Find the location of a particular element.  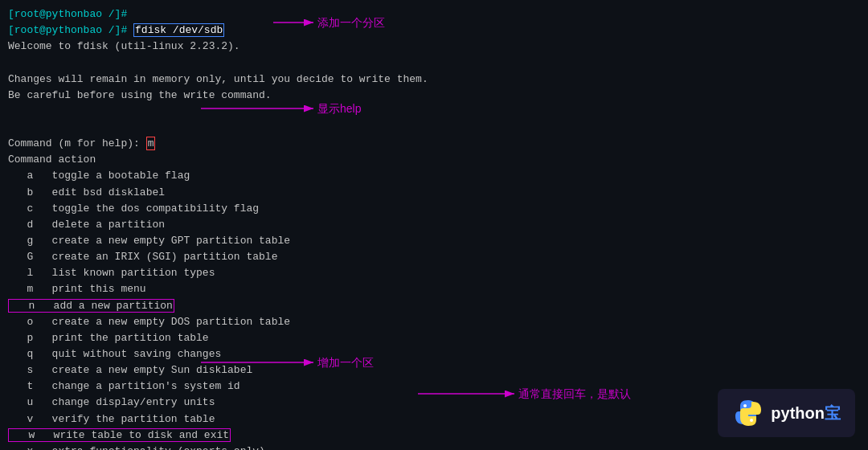

line-18: m print this menu is located at coordinates (434, 289).